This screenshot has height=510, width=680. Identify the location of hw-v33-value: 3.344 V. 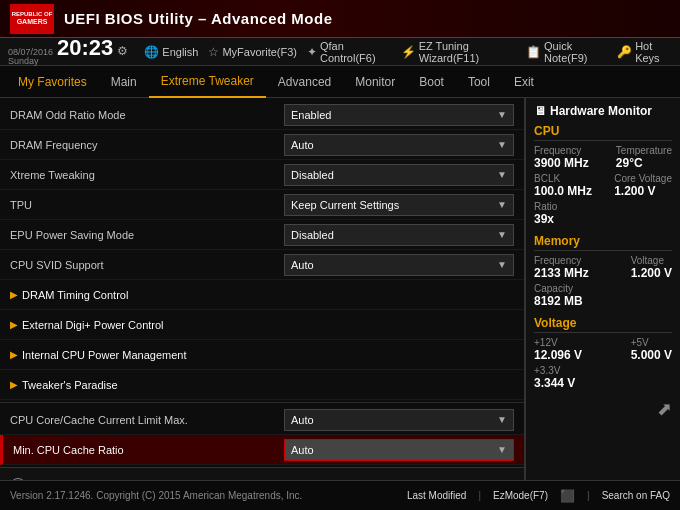
(554, 383).